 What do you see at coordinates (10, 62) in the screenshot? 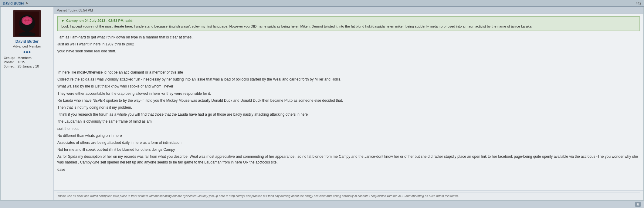
I see `posts-label: Posts:` at bounding box center [10, 62].